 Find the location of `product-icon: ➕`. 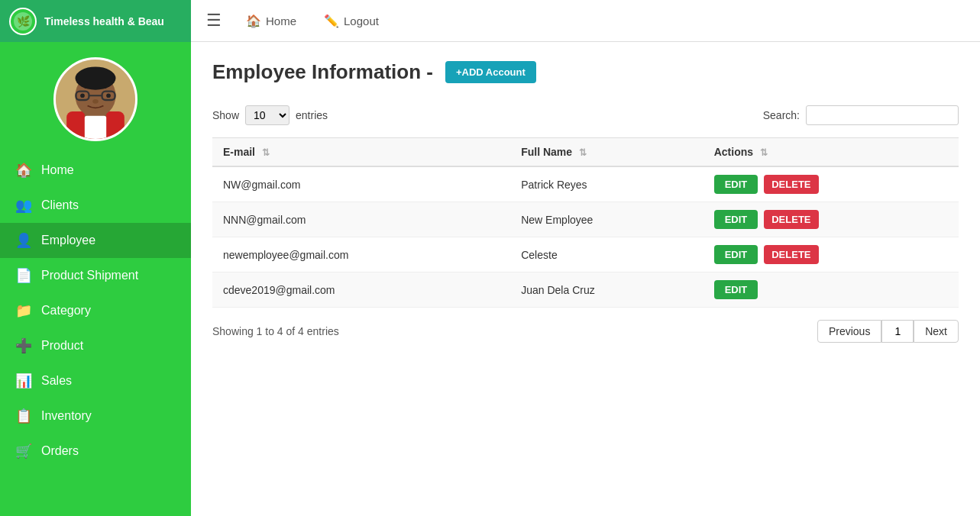

product-icon: ➕ is located at coordinates (24, 346).